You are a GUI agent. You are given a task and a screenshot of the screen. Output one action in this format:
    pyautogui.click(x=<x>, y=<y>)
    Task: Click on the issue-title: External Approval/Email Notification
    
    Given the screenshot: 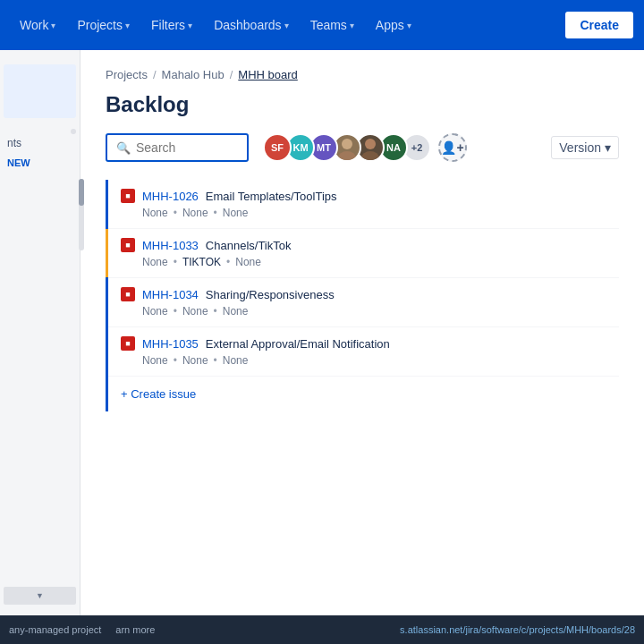 What is the action you would take?
    pyautogui.click(x=298, y=343)
    